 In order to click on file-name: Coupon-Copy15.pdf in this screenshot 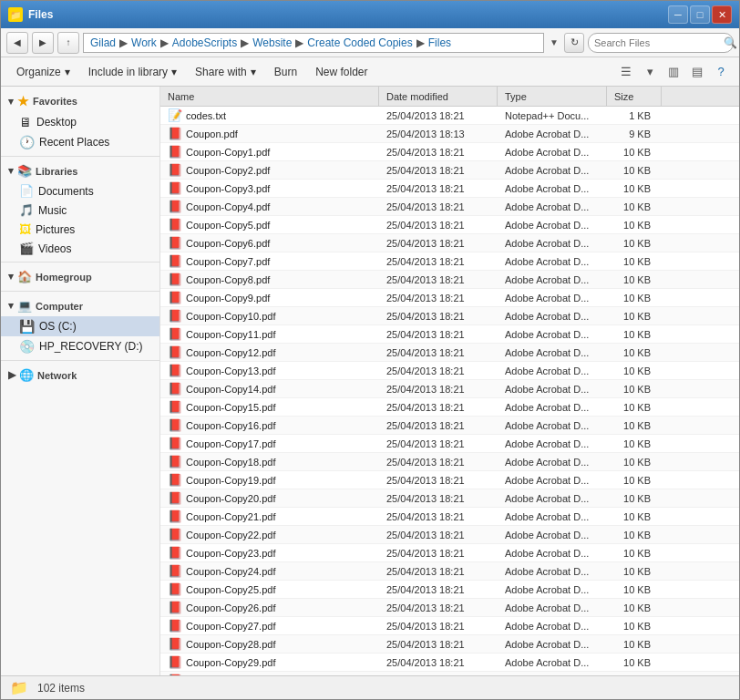, I will do `click(231, 407)`.